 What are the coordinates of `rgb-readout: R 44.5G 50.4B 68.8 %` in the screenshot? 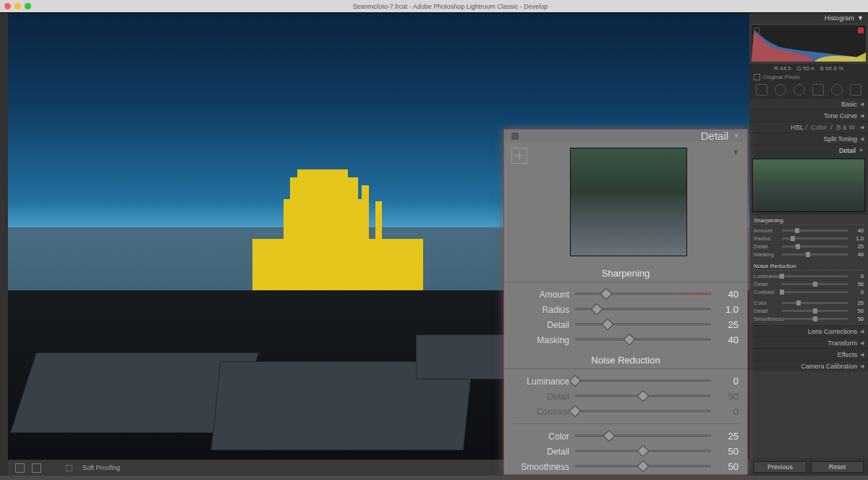 It's located at (809, 68).